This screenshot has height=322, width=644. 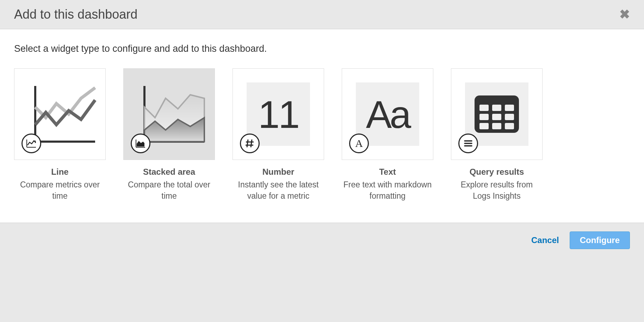 I want to click on letter-badge-icon: A, so click(x=359, y=143).